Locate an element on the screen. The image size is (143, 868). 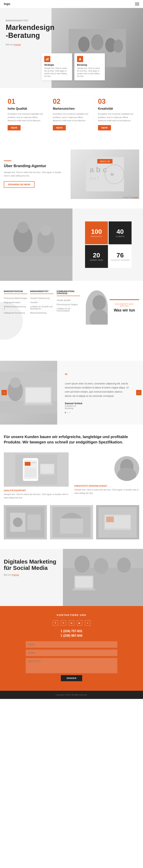
contact-name-input is located at coordinates (72, 644).